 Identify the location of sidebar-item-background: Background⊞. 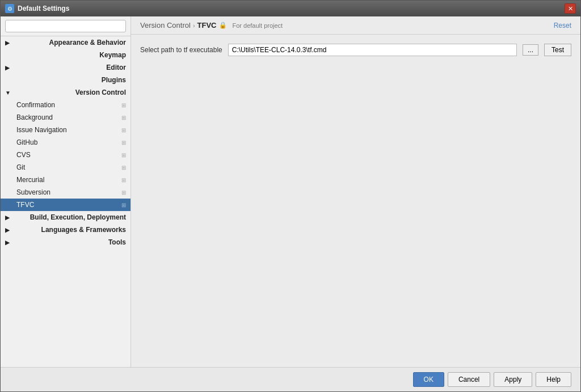
(66, 117).